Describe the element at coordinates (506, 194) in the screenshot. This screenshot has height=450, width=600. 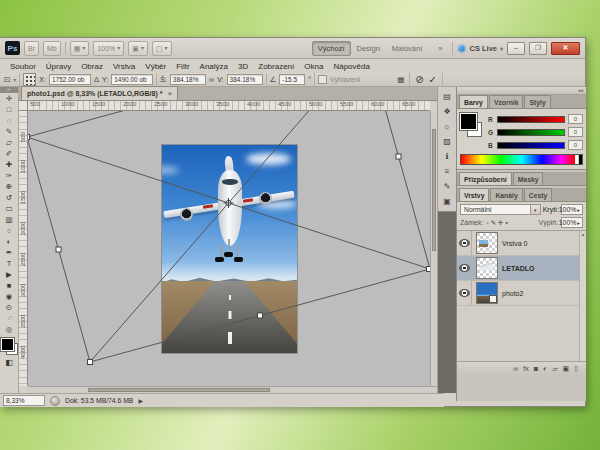
I see `panel-tab: Kanály` at that location.